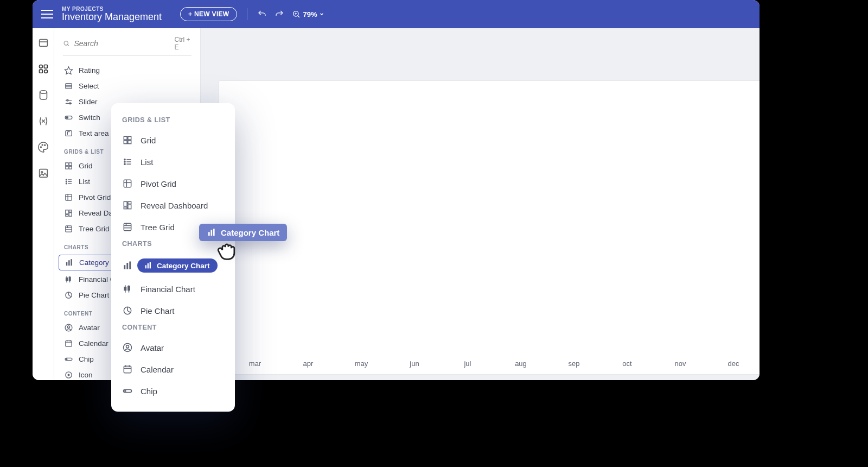  Describe the element at coordinates (173, 266) in the screenshot. I see `popover-item-bar-chart: Category Chart` at that location.